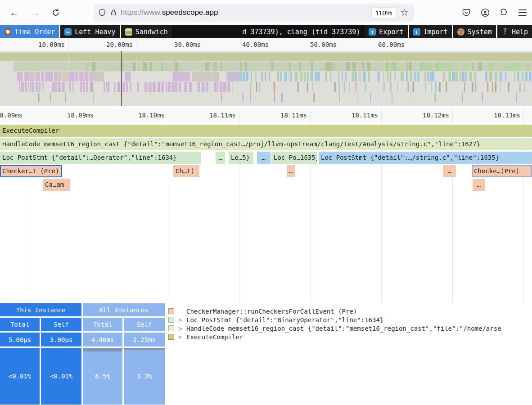 This screenshot has width=532, height=405. What do you see at coordinates (350, 328) in the screenshot?
I see `stack-frame-line: >HandleCode memset16_region_cast {"detai…` at bounding box center [350, 328].